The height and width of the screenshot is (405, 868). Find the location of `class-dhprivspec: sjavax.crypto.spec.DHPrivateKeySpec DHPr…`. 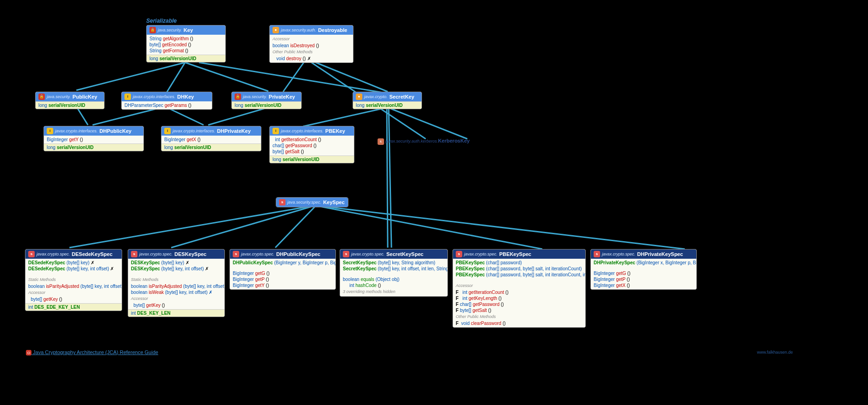

class-dhprivspec: sjavax.crypto.spec.DHPrivateKeySpec DHPr… is located at coordinates (644, 269).